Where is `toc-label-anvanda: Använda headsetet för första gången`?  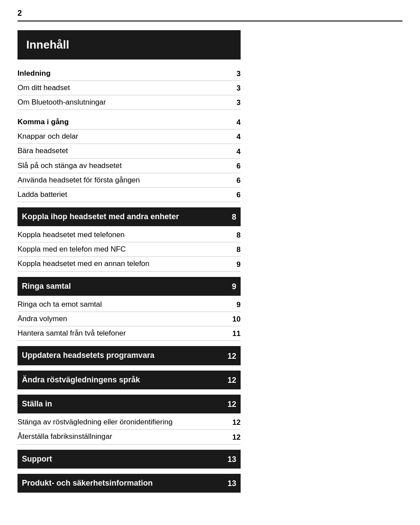 toc-label-anvanda: Använda headsetet för första gången is located at coordinates (122, 180).